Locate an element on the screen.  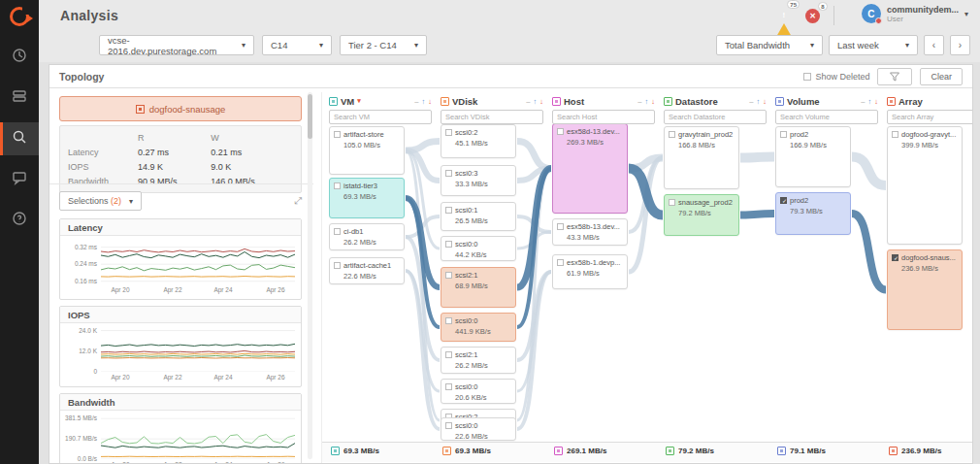
sidebar-item-analysis is located at coordinates (19, 139).